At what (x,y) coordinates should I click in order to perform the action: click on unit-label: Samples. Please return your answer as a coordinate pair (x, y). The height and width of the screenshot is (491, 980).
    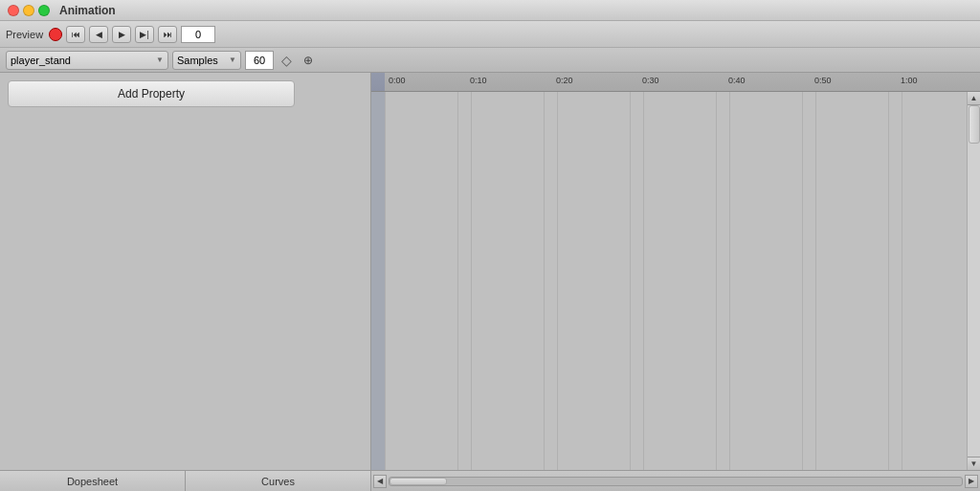
    Looking at the image, I should click on (197, 60).